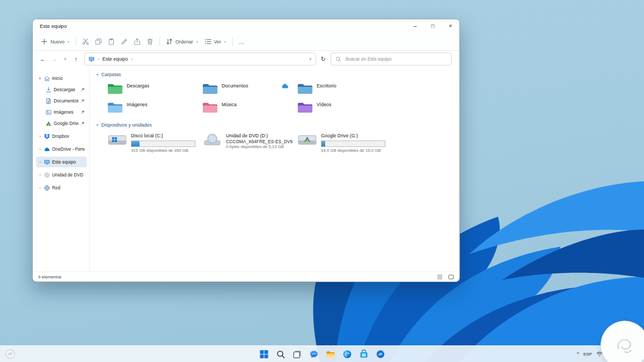 The width and height of the screenshot is (644, 362). Describe the element at coordinates (69, 188) in the screenshot. I see `sidebar-label: Red` at that location.